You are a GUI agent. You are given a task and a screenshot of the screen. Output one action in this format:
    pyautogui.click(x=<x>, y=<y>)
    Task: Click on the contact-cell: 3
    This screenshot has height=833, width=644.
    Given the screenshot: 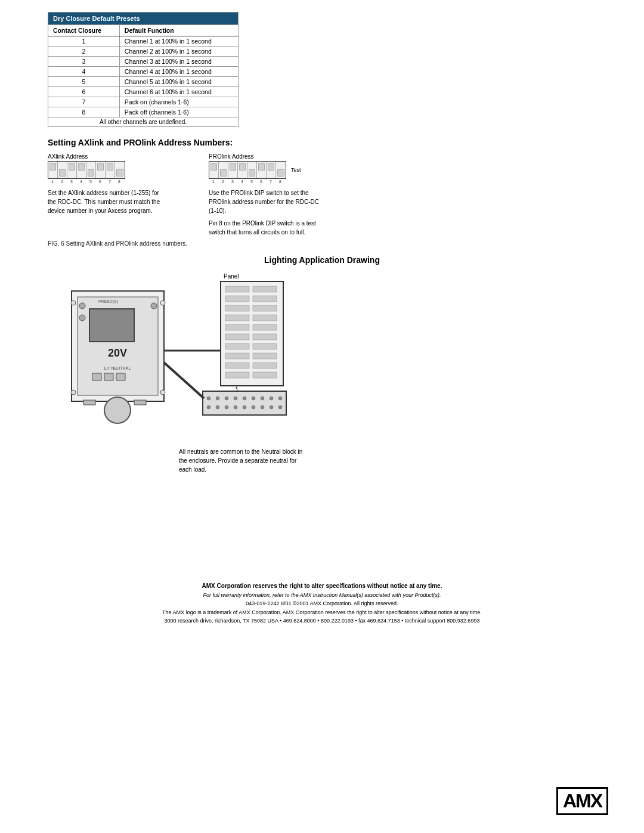 What is the action you would take?
    pyautogui.click(x=84, y=62)
    